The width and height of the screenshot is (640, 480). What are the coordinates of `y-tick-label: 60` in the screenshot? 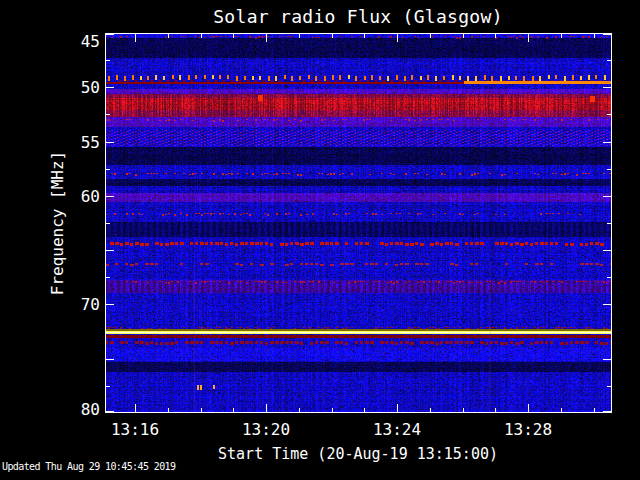 It's located at (90, 196).